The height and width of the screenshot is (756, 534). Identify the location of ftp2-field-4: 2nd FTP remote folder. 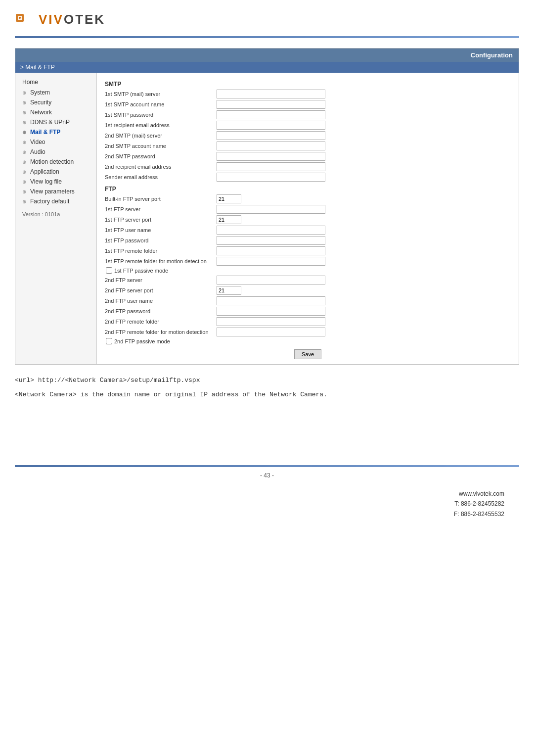
(308, 322).